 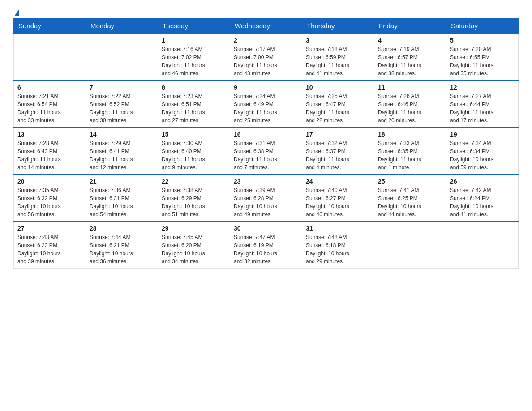 I want to click on calendar-cell: 7Sunrise: 7:22 AM Sunset: 6:52 PM Daylig…, so click(x=122, y=104).